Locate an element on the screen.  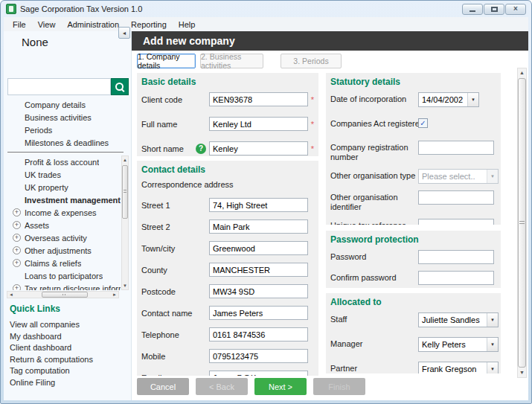
menu-item: Reporting is located at coordinates (149, 25).